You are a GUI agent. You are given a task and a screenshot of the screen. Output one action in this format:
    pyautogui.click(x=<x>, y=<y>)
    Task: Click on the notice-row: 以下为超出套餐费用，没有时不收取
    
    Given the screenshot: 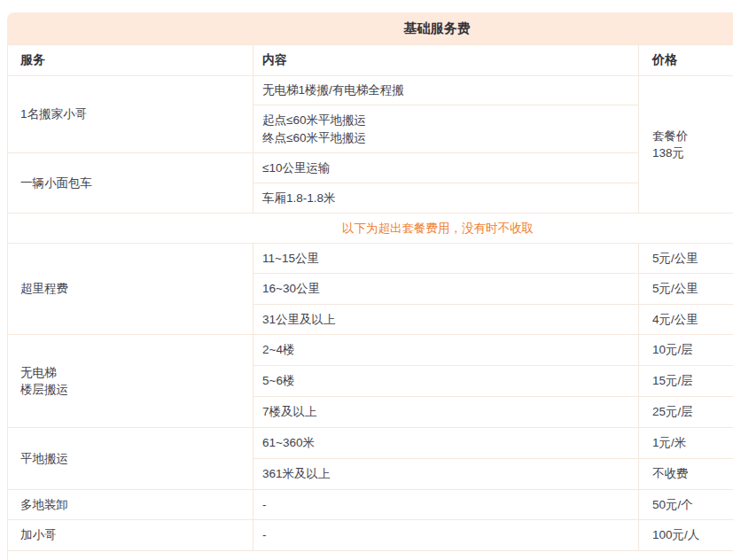 What is the action you would take?
    pyautogui.click(x=370, y=229)
    